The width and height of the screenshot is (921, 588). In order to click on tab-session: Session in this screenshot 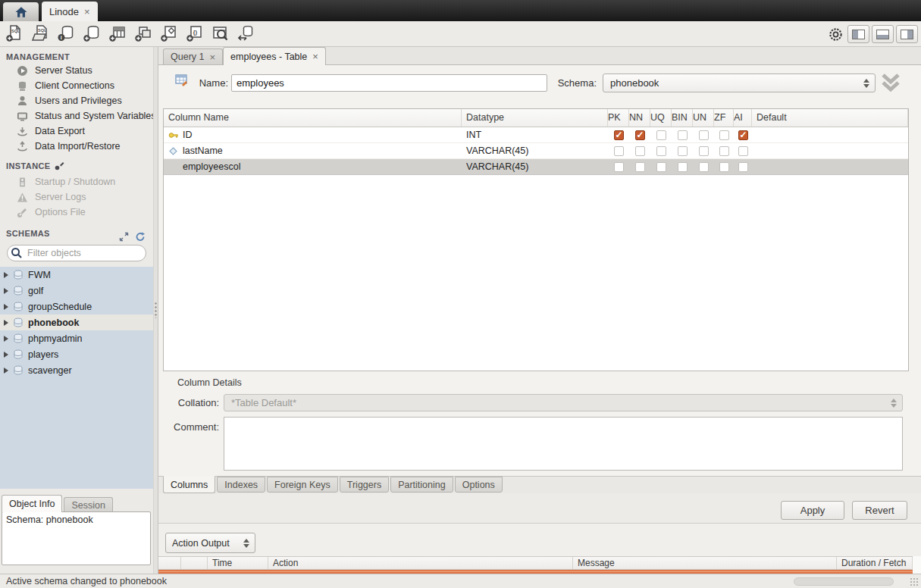, I will do `click(88, 505)`.